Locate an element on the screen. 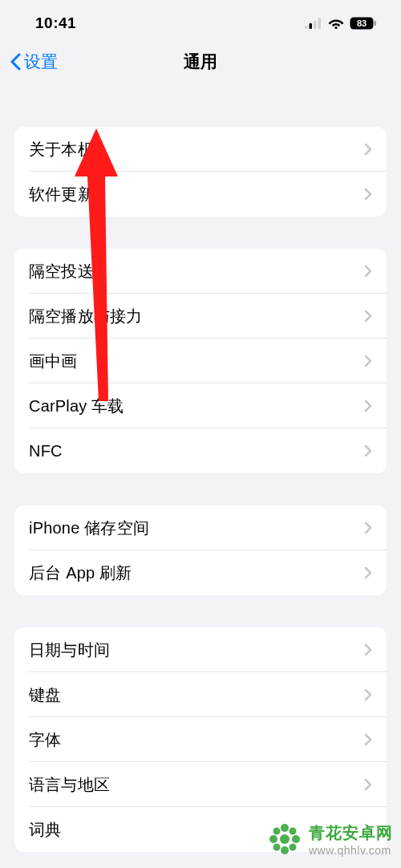  row-label: 后台 App 刷新 is located at coordinates (80, 573).